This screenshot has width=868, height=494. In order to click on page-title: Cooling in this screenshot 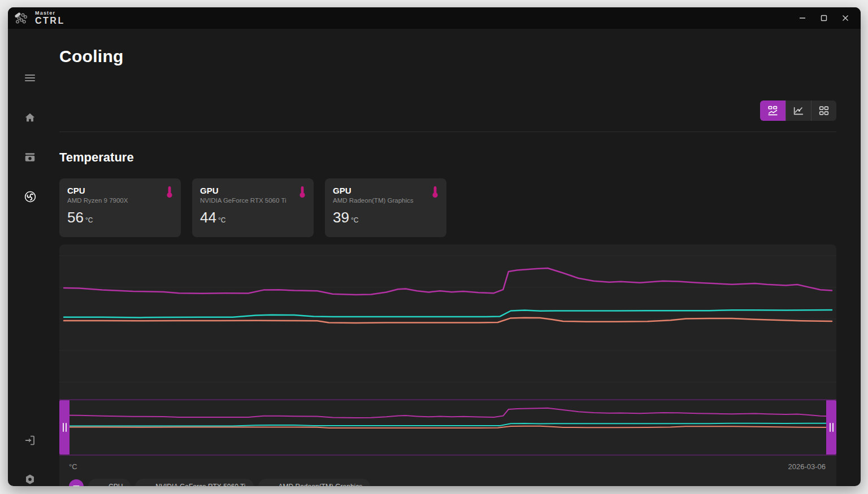, I will do `click(92, 56)`.